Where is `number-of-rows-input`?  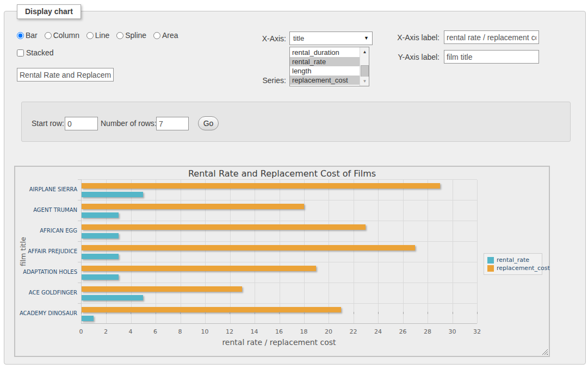
number-of-rows-input is located at coordinates (172, 124).